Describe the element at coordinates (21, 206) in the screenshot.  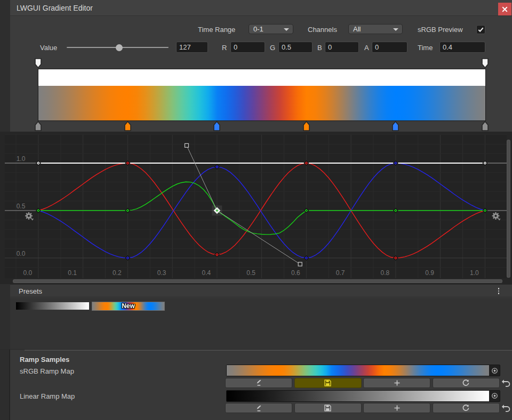
I see `y-tick-label: 0.5` at that location.